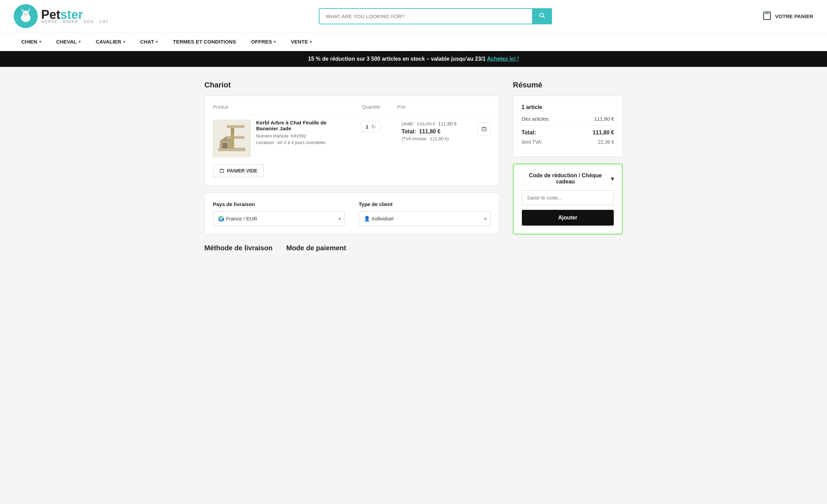 The width and height of the screenshot is (827, 504). Describe the element at coordinates (414, 42) in the screenshot. I see `main-nav: CHIEN ▾ CHEVAL ▾ CAVALIER ▾ CHAT ▾ TERME…` at that location.